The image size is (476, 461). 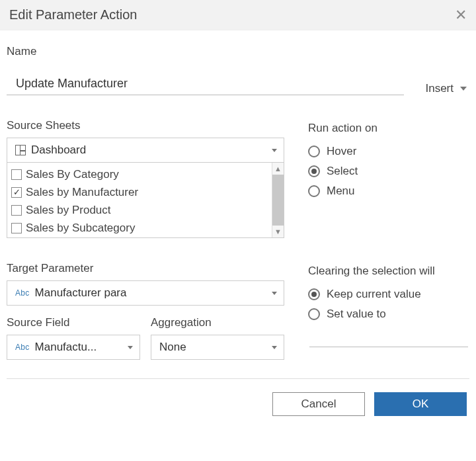 I want to click on radio-label: Hover, so click(x=341, y=151).